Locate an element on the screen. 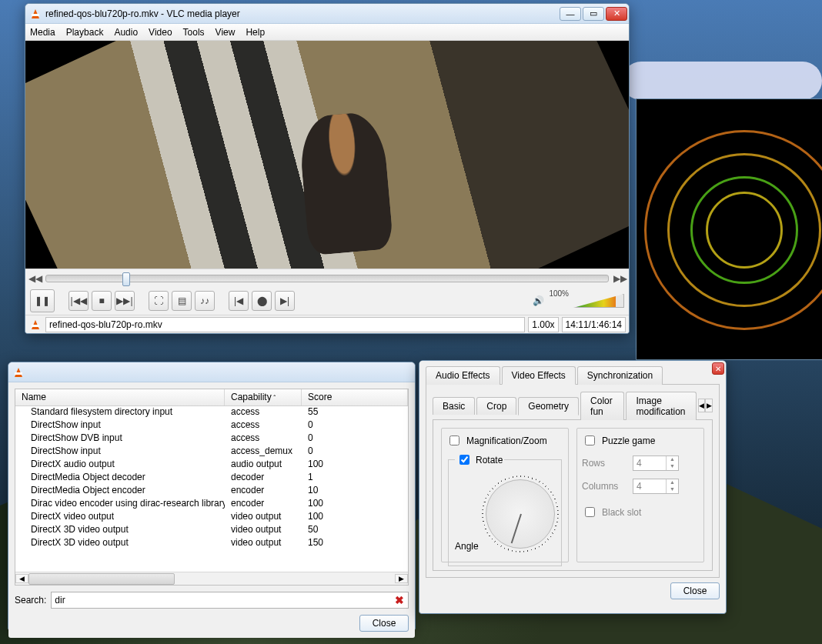  status-time: 14:11/1:46:14 is located at coordinates (594, 325).